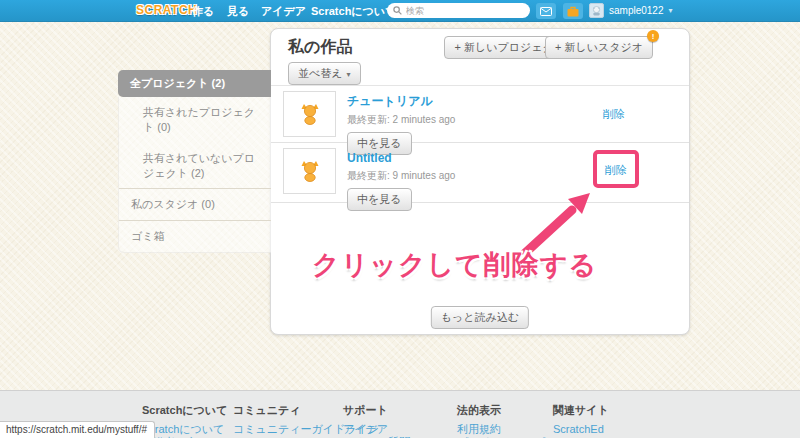  I want to click on sort-button-label: 並べ替え, so click(320, 73).